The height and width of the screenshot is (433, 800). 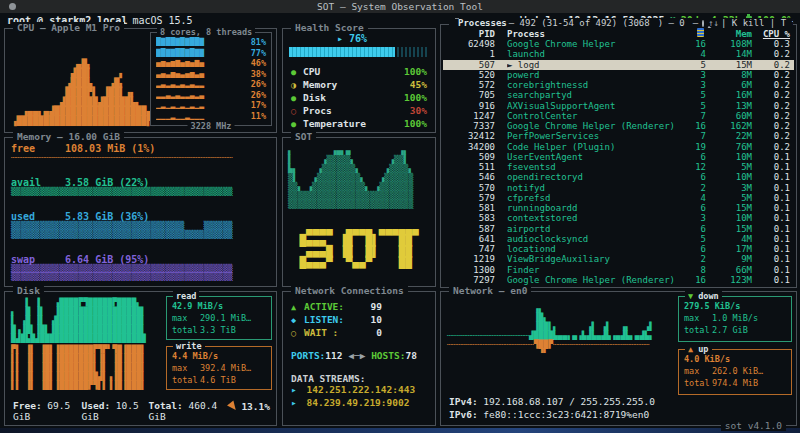 What do you see at coordinates (400, 6) in the screenshot?
I see `window-titlebar: SOT — System Observation Tool` at bounding box center [400, 6].